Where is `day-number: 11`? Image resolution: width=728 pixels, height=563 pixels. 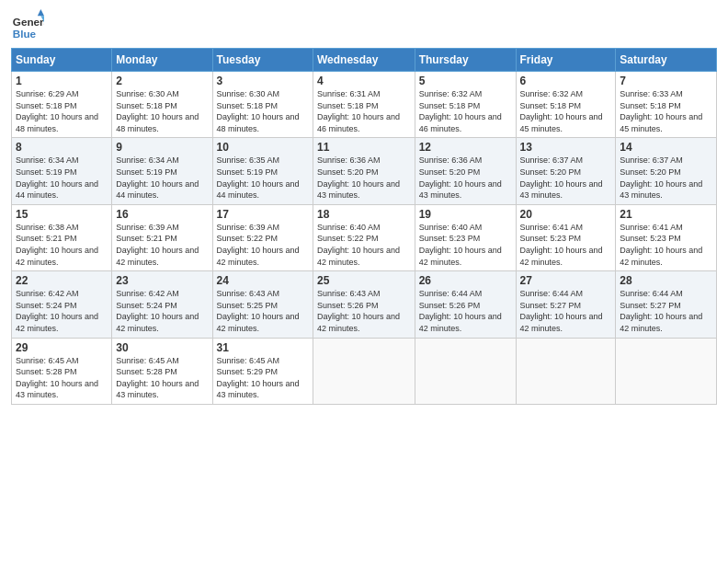 day-number: 11 is located at coordinates (364, 147).